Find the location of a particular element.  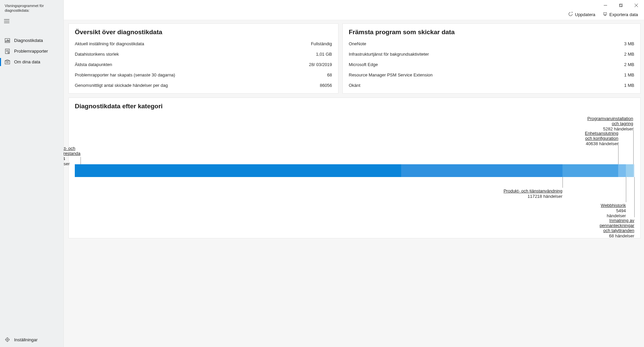

chart-callout: Programvaruinstallation och lagring5282 … is located at coordinates (610, 124).